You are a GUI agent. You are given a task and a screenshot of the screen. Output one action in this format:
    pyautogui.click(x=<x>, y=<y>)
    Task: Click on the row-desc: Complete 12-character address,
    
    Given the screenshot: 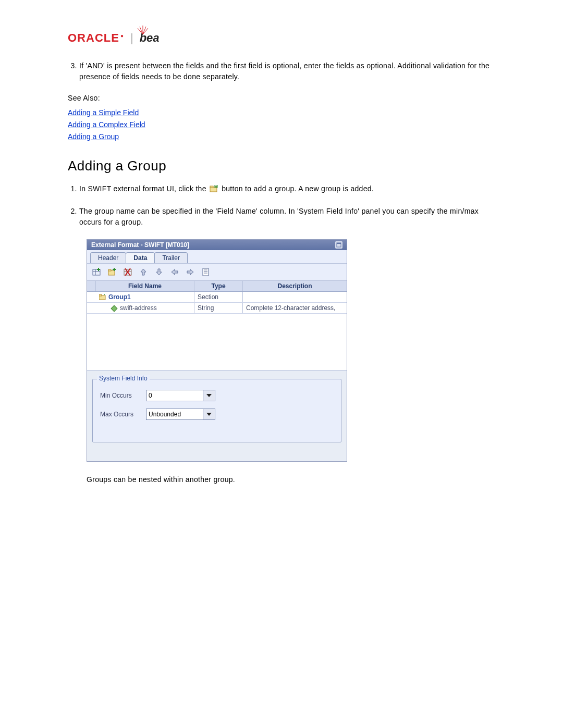 What is the action you would take?
    pyautogui.click(x=295, y=308)
    